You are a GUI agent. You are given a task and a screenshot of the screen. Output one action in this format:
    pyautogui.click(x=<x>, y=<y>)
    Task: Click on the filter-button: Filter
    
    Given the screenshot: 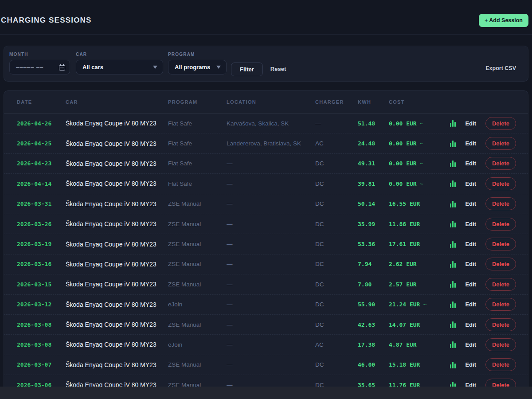 What is the action you would take?
    pyautogui.click(x=247, y=69)
    